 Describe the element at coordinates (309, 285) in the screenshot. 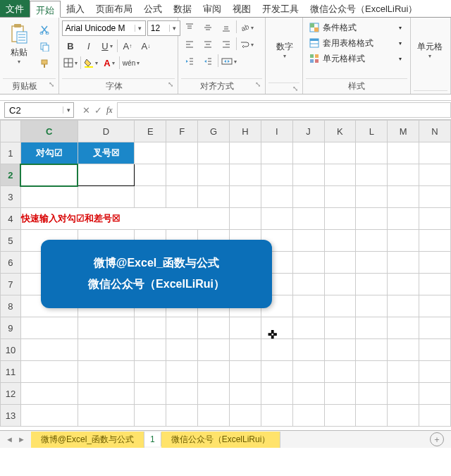

I see `cell-J7` at that location.